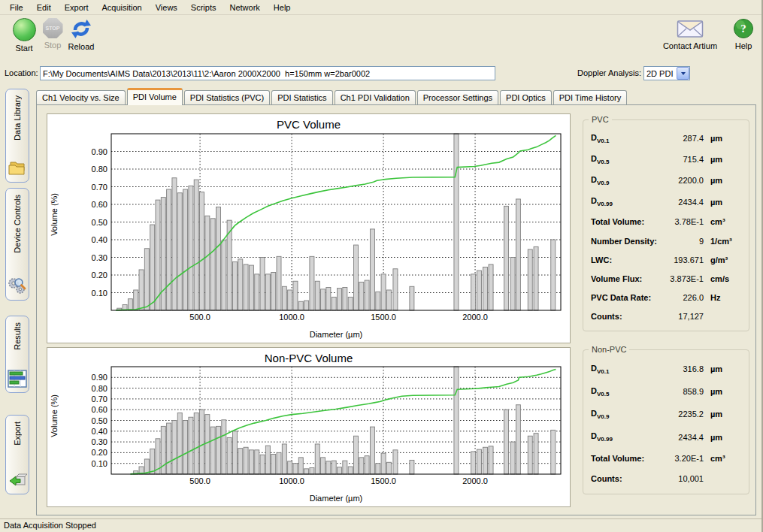 The width and height of the screenshot is (763, 532). Describe the element at coordinates (380, 525) in the screenshot. I see `statusbar: Data Acquisition Stopped` at that location.